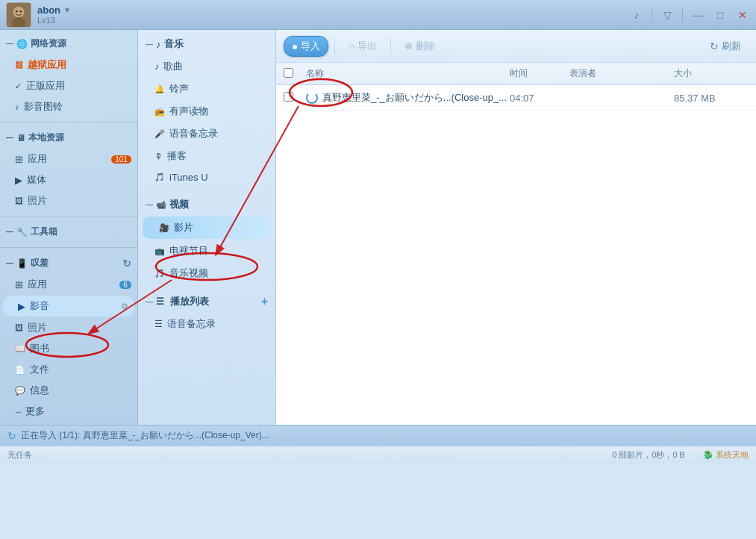  What do you see at coordinates (149, 205) in the screenshot?
I see `video-collapse-icon: —` at bounding box center [149, 205].